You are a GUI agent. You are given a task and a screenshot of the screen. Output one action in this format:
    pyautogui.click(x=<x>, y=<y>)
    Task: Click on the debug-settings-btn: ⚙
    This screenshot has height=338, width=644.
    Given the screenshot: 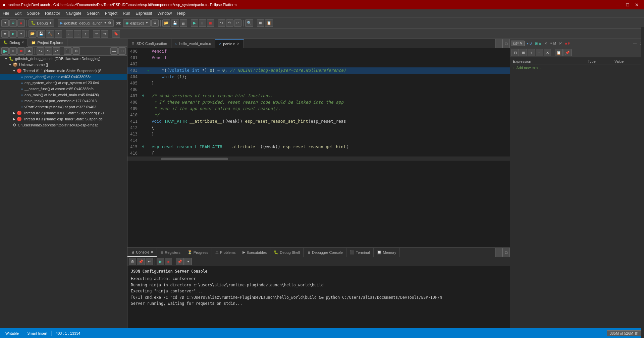 What is the action you would take?
    pyautogui.click(x=76, y=51)
    